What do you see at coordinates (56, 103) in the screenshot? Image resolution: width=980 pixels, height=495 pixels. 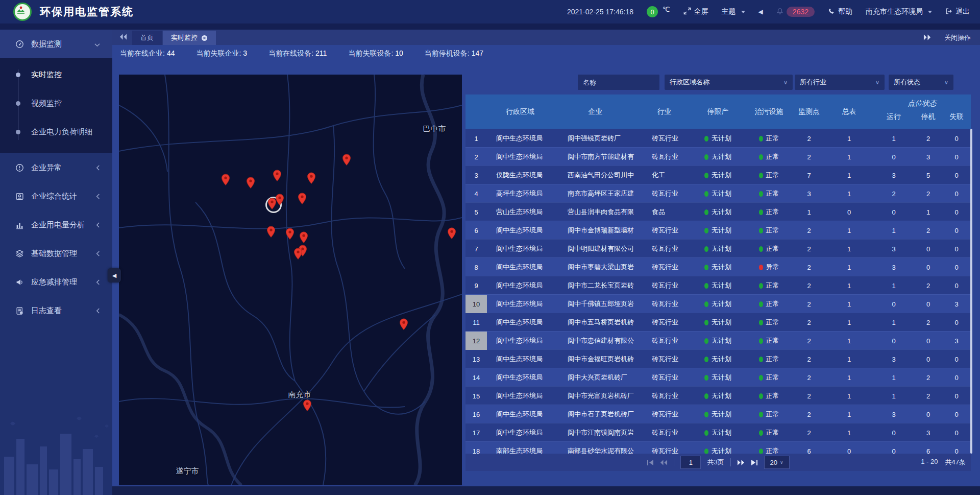 I see `sidebar-item-视频监控: 视频监控` at bounding box center [56, 103].